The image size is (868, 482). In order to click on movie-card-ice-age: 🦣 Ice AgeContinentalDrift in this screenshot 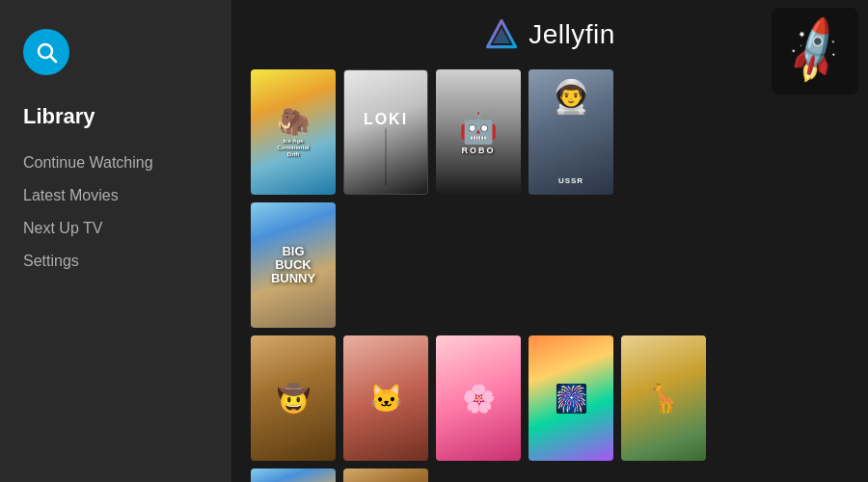, I will do `click(293, 132)`.